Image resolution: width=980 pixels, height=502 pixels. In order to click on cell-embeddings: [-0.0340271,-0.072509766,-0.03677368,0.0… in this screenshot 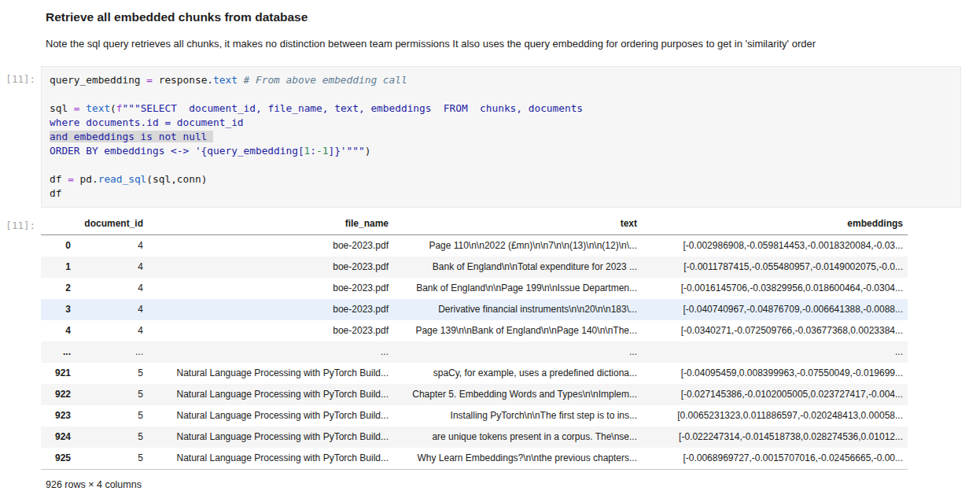, I will do `click(775, 330)`.